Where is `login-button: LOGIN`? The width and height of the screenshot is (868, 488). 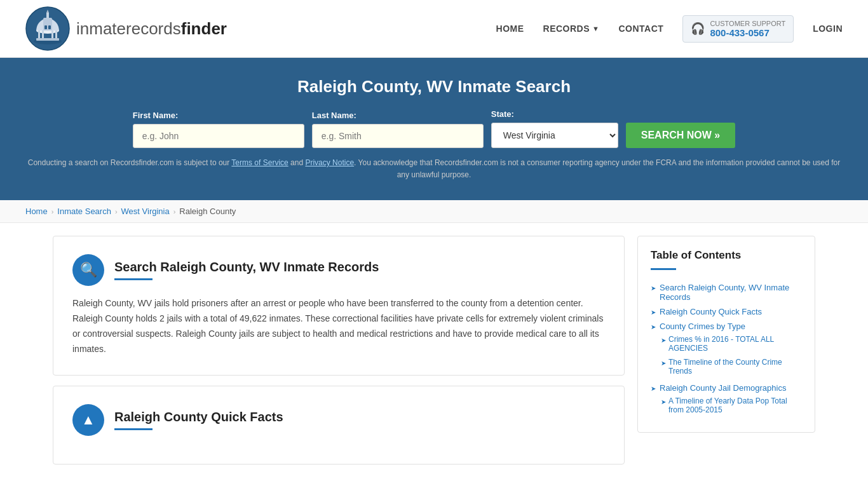 login-button: LOGIN is located at coordinates (827, 29).